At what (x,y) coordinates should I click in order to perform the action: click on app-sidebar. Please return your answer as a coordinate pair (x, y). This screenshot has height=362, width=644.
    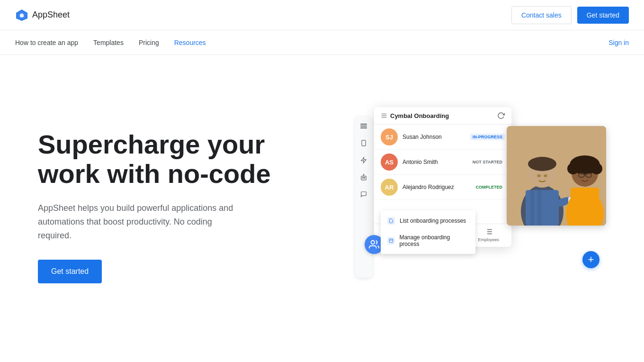
    Looking at the image, I should click on (364, 197).